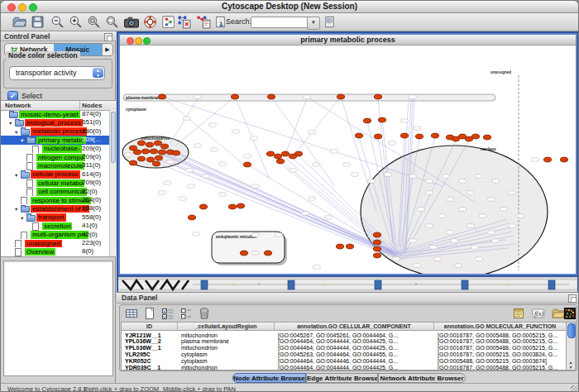 This screenshot has width=579, height=392. What do you see at coordinates (51, 218) in the screenshot?
I see `tree-row-label: transport` at bounding box center [51, 218].